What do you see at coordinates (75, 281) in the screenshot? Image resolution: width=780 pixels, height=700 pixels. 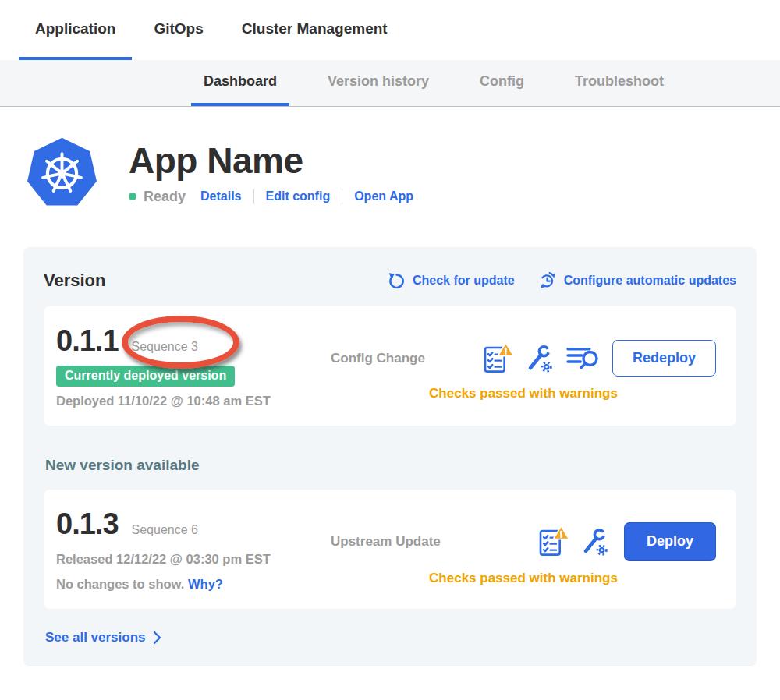 I see `version-panel-title: Version` at bounding box center [75, 281].